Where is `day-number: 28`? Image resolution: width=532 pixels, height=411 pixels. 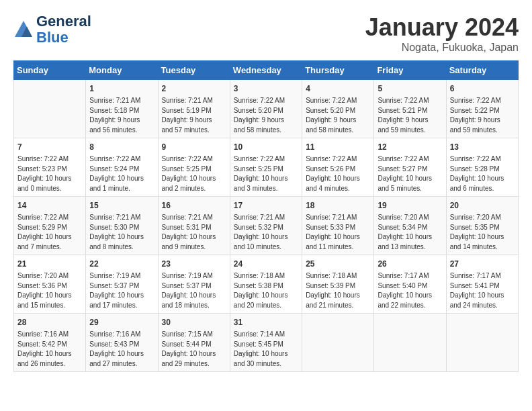
day-number: 28 is located at coordinates (50, 322).